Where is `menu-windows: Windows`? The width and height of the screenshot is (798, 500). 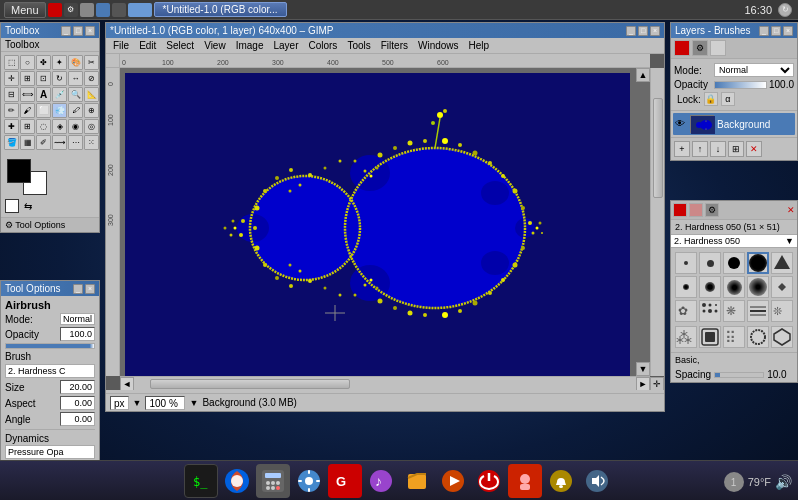
menu-windows: Windows is located at coordinates (438, 46).